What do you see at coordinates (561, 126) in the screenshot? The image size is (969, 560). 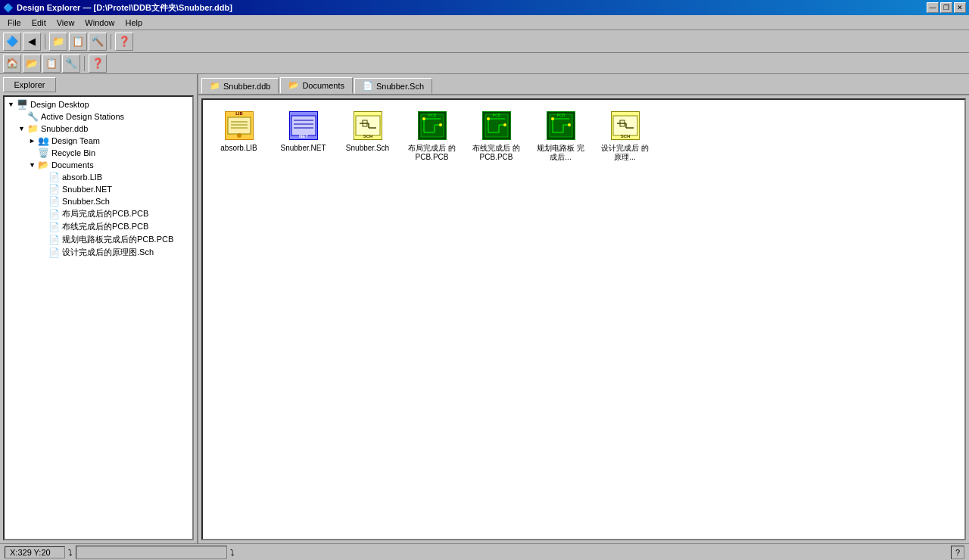 I see `file-icon-img-5: PCB` at bounding box center [561, 126].